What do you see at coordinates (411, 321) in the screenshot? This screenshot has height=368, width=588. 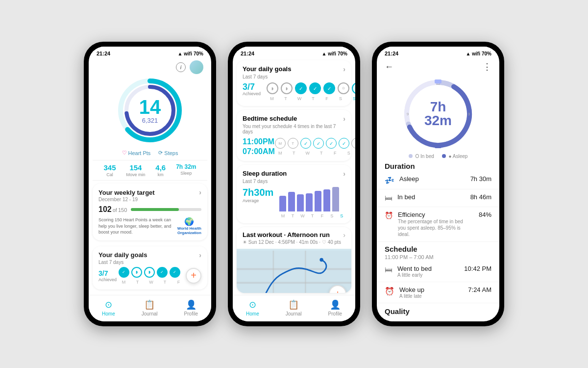 I see `sleep-stages-left: 📊 Sleep stages` at bounding box center [411, 321].